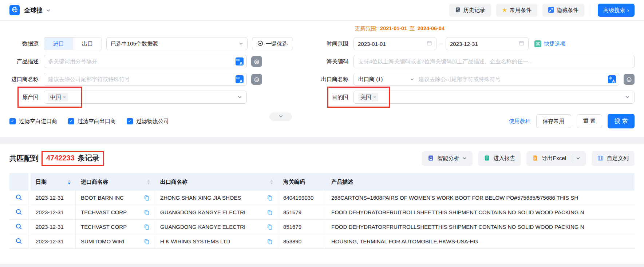  I want to click on collapse-form-button, so click(281, 117).